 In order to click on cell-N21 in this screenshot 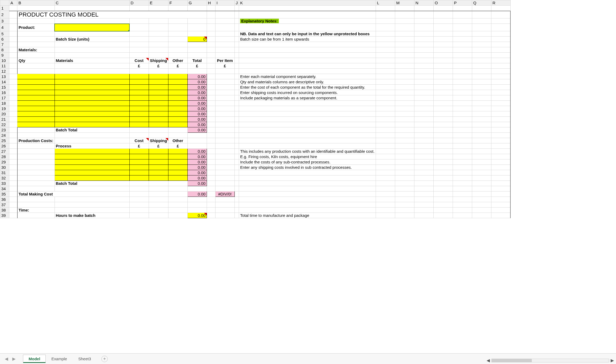, I will do `click(424, 119)`.